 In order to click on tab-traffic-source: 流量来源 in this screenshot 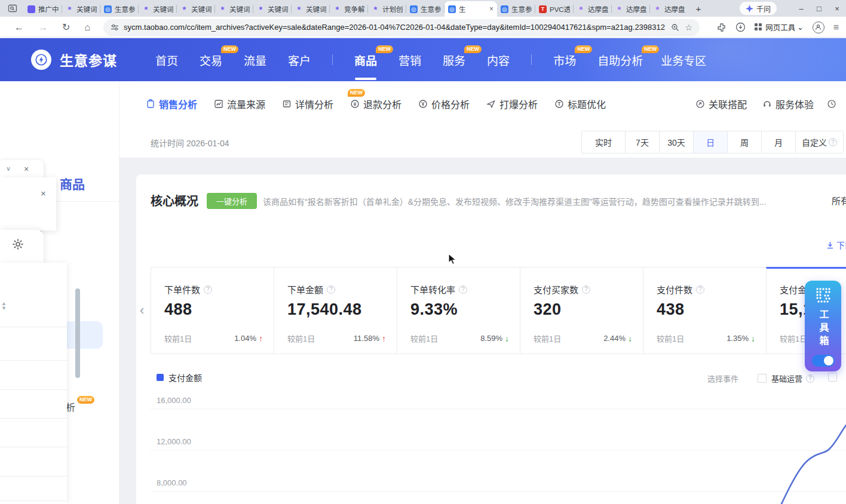, I will do `click(240, 104)`.